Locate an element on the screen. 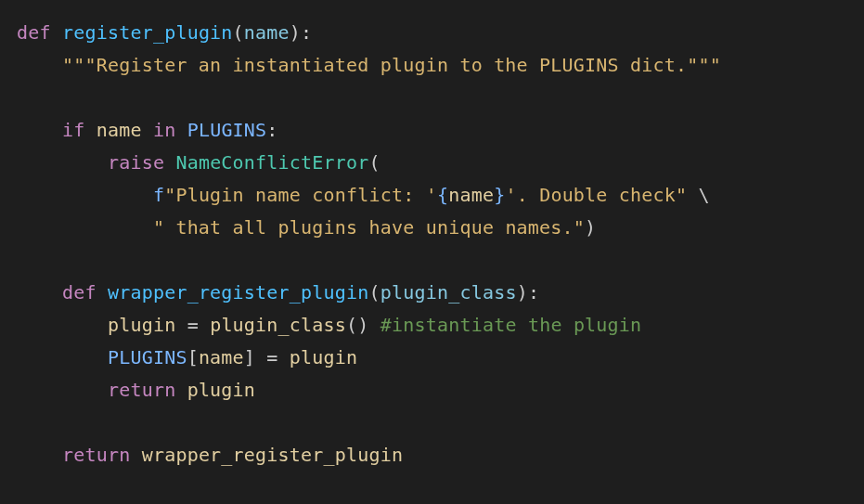 The height and width of the screenshot is (504, 864). brace: } is located at coordinates (499, 195).